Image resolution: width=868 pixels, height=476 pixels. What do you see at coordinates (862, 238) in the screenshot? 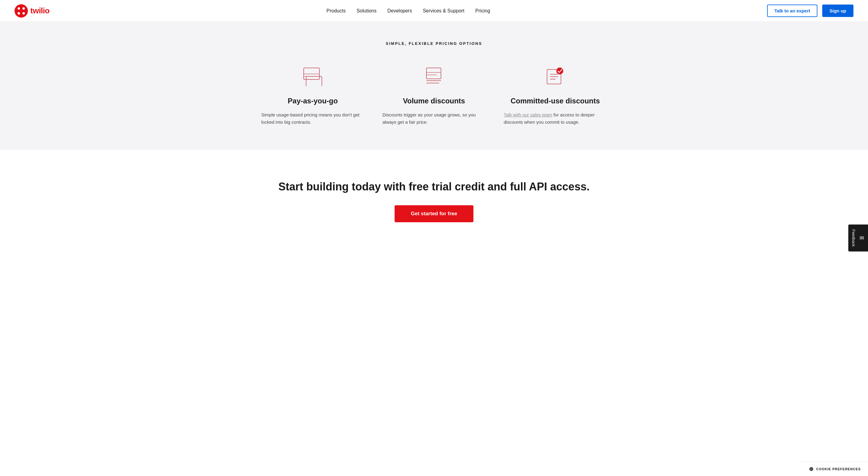
I see `feedback-icon: ✉` at bounding box center [862, 238].